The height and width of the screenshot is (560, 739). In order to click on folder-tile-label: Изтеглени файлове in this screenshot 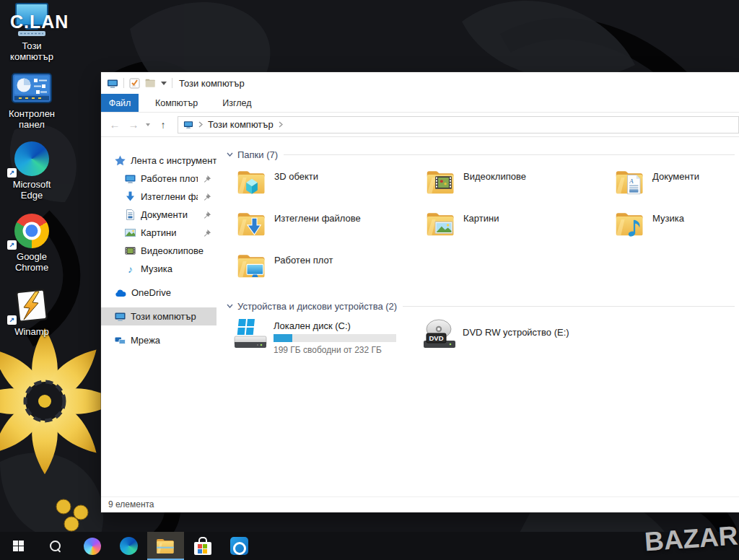, I will do `click(318, 218)`.